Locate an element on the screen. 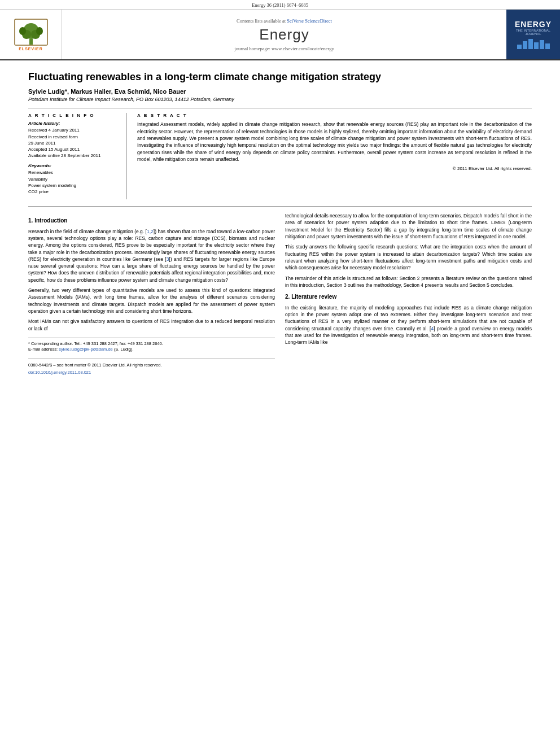 The width and height of the screenshot is (560, 747). contents-available-text: Contents lists available at SciVerse Sci… is located at coordinates (285, 21).